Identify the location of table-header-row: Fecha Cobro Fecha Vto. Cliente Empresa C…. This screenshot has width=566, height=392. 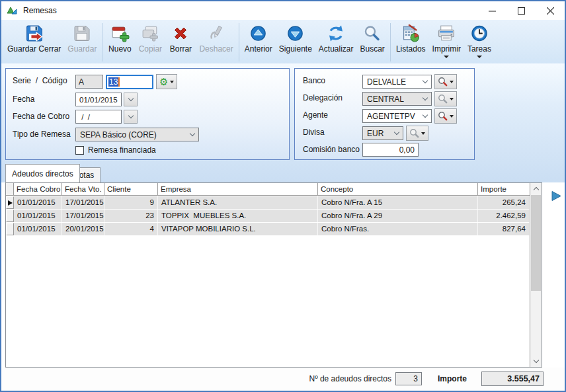
(274, 189).